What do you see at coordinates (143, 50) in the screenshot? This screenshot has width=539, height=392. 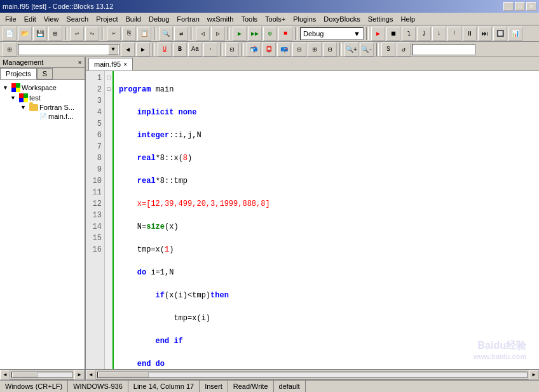 I see `nav-next-button: ▶` at bounding box center [143, 50].